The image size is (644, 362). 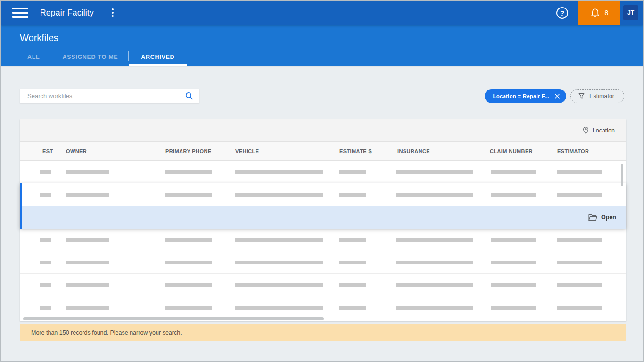 I want to click on filter-chips: Location = Repair F... Estimator, so click(x=554, y=96).